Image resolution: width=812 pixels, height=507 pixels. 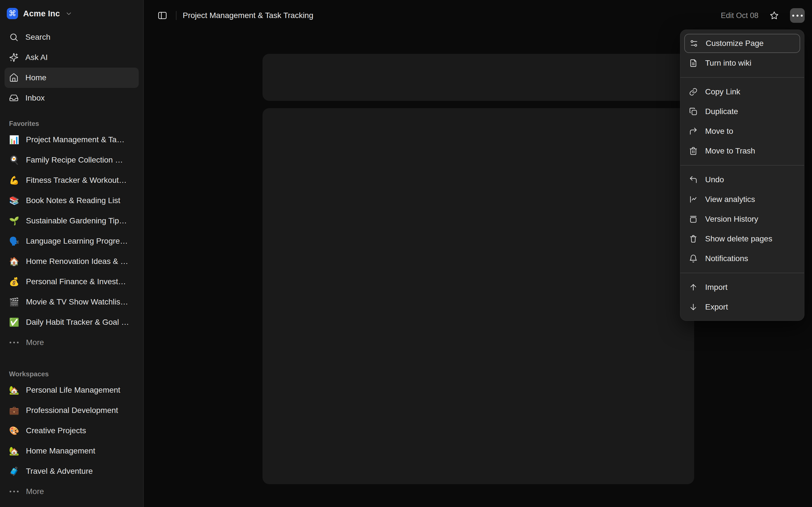 I want to click on menu-item-label: Move to, so click(x=719, y=131).